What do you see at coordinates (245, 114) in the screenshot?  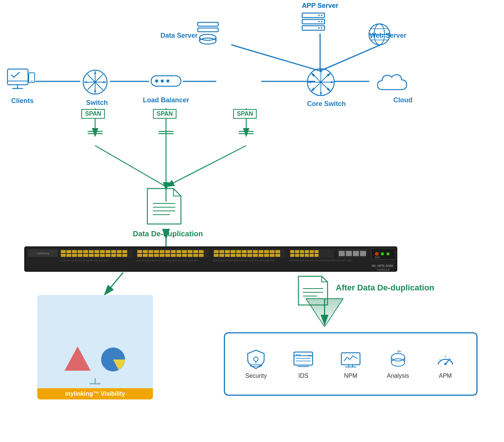 I see `span-label-coreswitch: SPAN` at bounding box center [245, 114].